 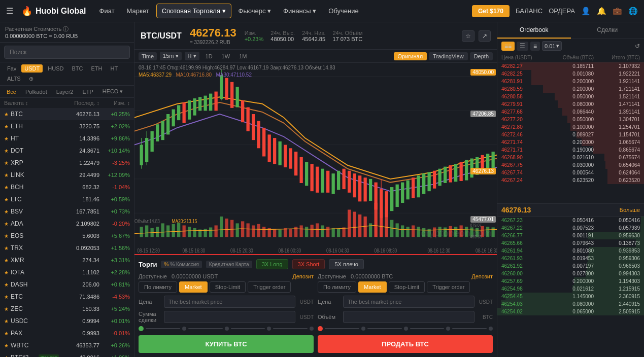 I want to click on bid-row: 46267.23 0.050416 0.050416, so click(x=570, y=220).